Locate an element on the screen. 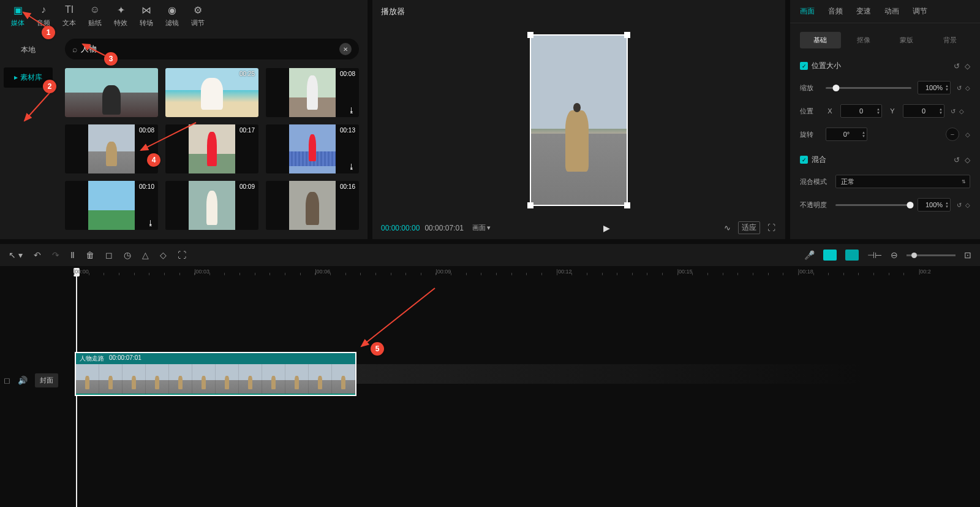 The image size is (980, 507). duration-label: 00:08 is located at coordinates (348, 74).